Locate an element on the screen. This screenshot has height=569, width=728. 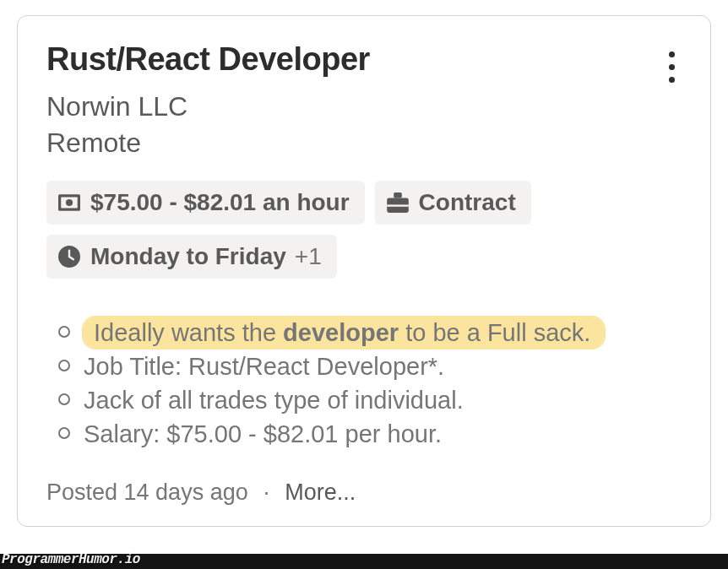
briefcase-icon is located at coordinates (398, 203).